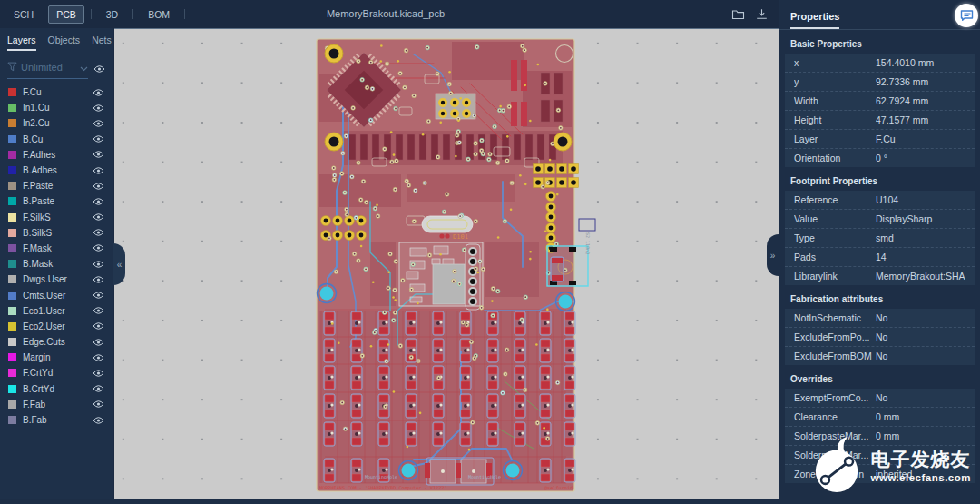 Image resolution: width=980 pixels, height=504 pixels. I want to click on property-row-height: Height47.1577 mm, so click(880, 120).